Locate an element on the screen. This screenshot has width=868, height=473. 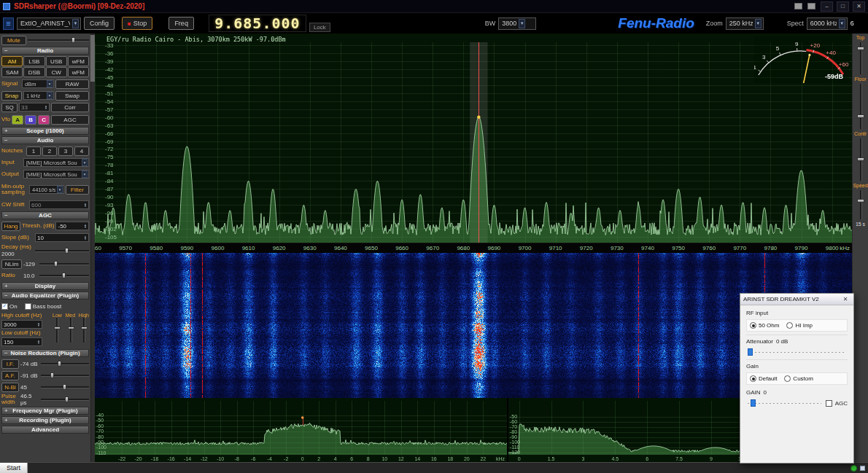
vfo-agc-button: AGC is located at coordinates (70, 120).